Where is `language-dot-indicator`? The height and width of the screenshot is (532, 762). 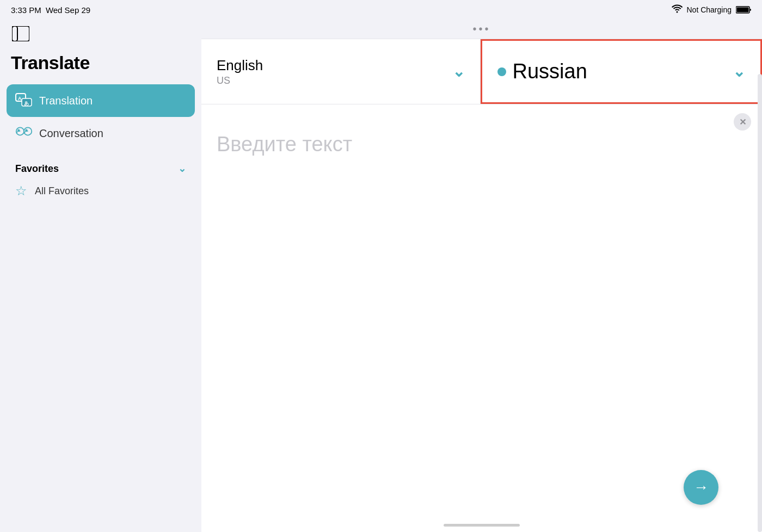 language-dot-indicator is located at coordinates (502, 72).